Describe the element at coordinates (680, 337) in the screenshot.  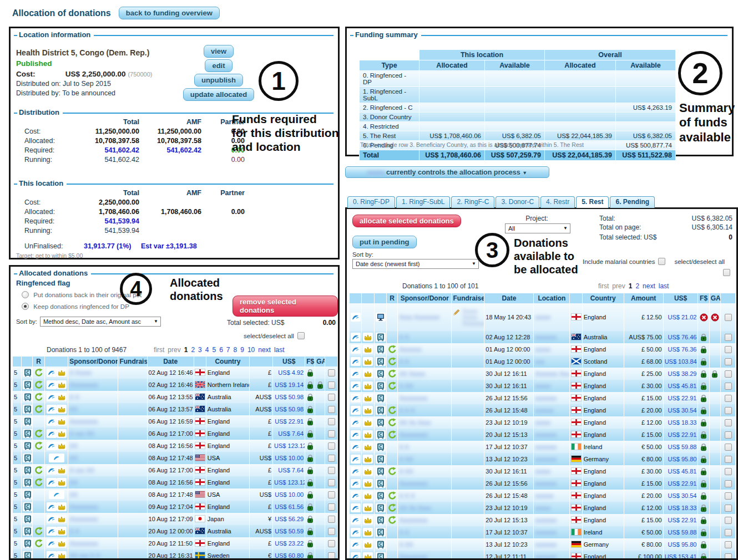
I see `donation-usd-link: US$ 76.46` at that location.